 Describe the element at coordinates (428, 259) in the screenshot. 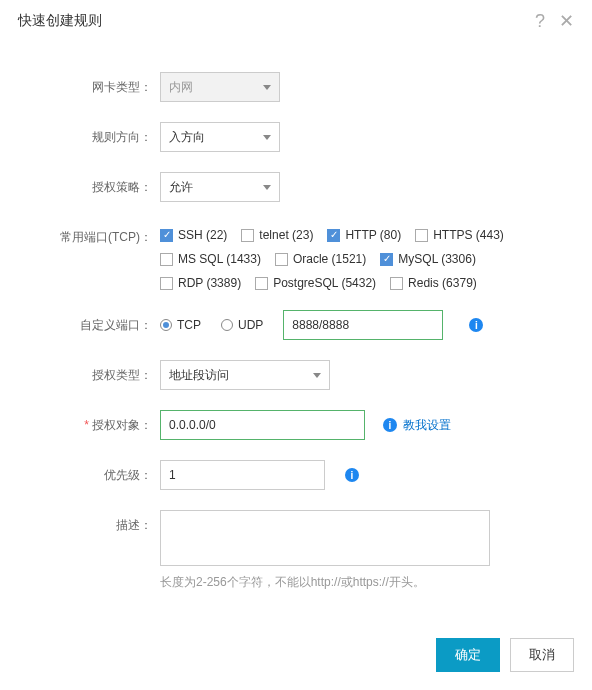

I see `port-checkbox: MySQL (3306)` at that location.